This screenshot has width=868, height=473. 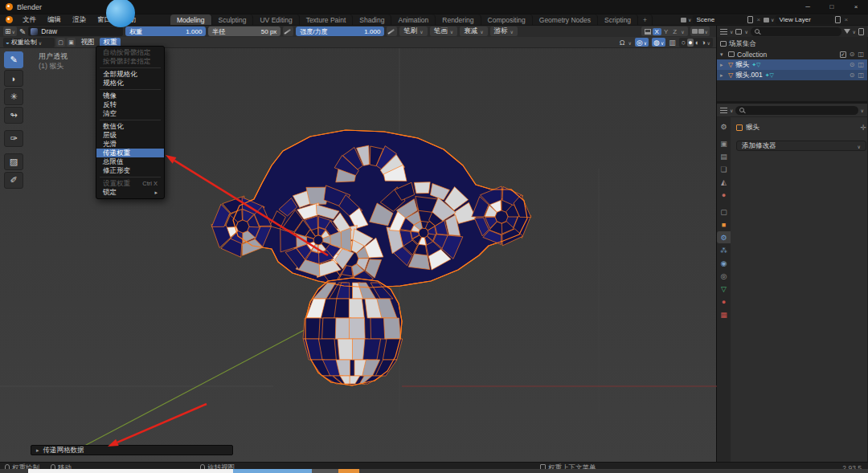 I want to click on menu-1: 编辑, so click(x=55, y=19).